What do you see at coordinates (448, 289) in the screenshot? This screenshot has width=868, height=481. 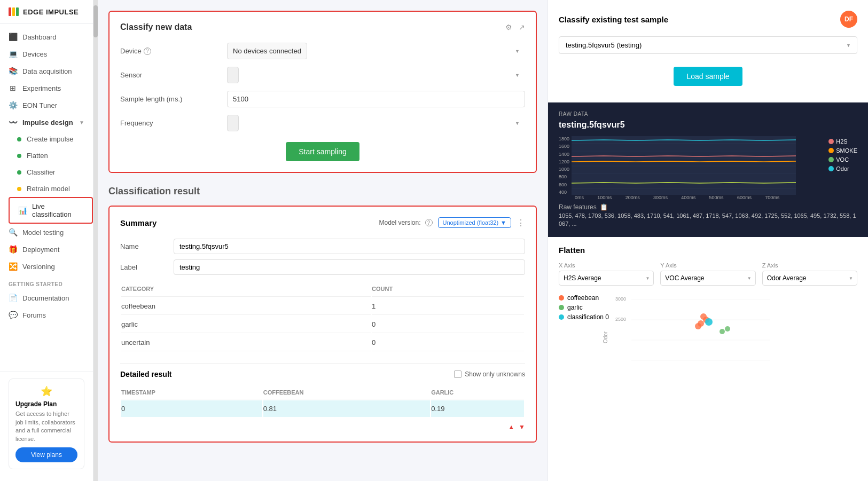 I see `col-count: COUNT` at bounding box center [448, 289].